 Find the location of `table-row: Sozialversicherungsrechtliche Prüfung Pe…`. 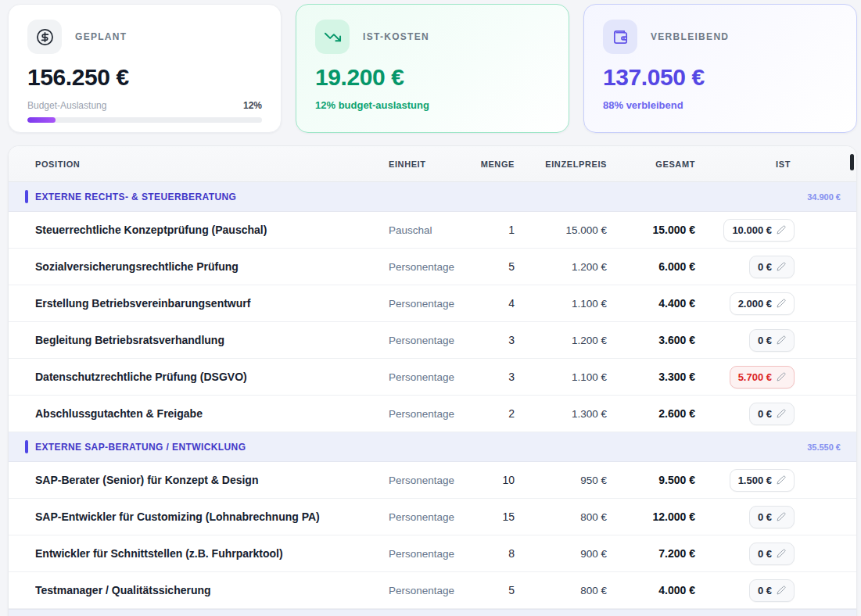

table-row: Sozialversicherungsrechtliche Prüfung Pe… is located at coordinates (432, 267).